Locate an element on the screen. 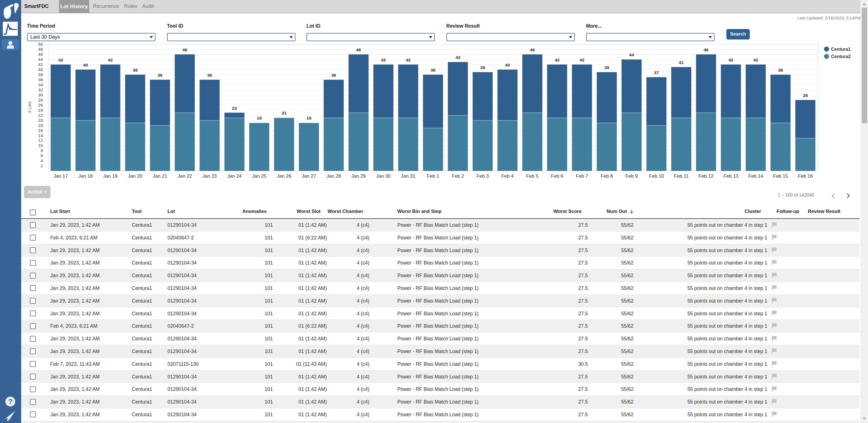 Image resolution: width=868 pixels, height=423 pixels. svg-text: 50 is located at coordinates (40, 44).